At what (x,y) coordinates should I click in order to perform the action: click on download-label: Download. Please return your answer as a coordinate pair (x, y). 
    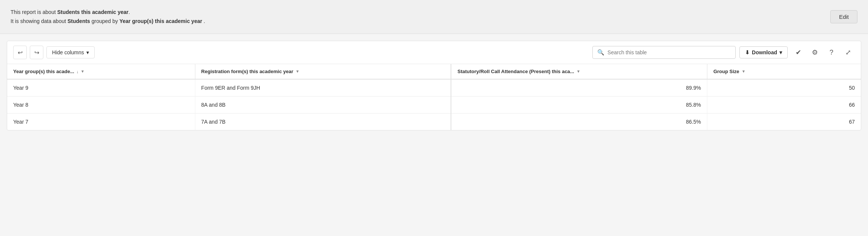
    Looking at the image, I should click on (765, 52).